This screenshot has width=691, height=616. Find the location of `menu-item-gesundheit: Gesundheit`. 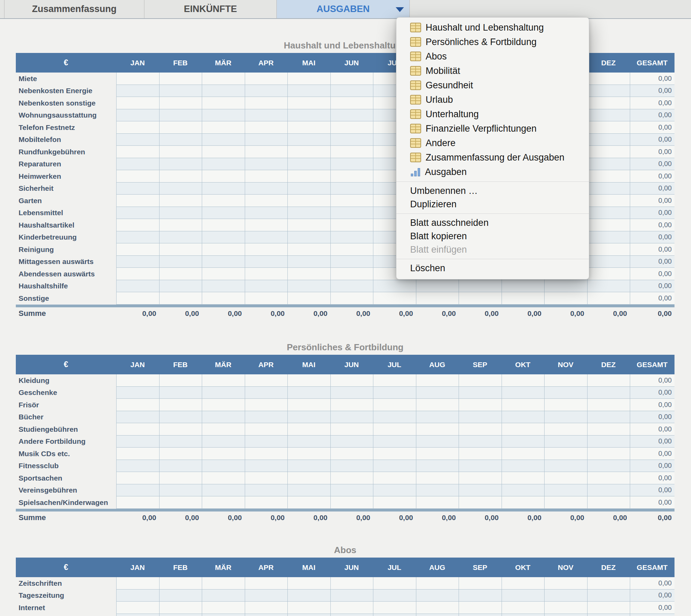

menu-item-gesundheit: Gesundheit is located at coordinates (493, 85).